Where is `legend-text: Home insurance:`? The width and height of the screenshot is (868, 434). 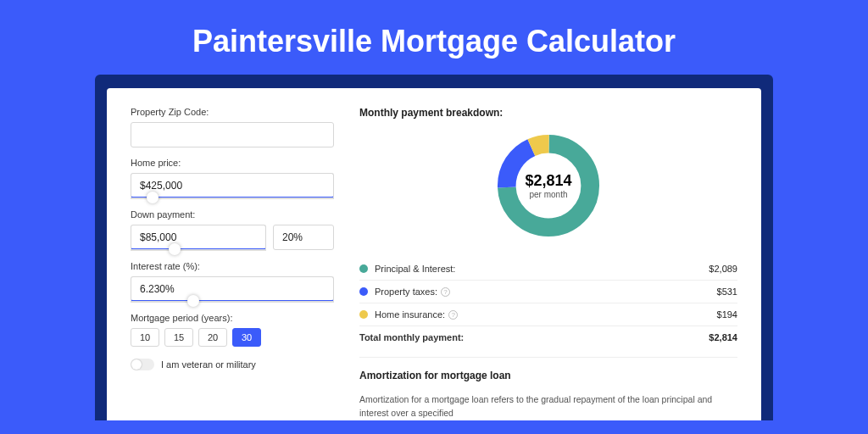 legend-text: Home insurance: is located at coordinates (410, 314).